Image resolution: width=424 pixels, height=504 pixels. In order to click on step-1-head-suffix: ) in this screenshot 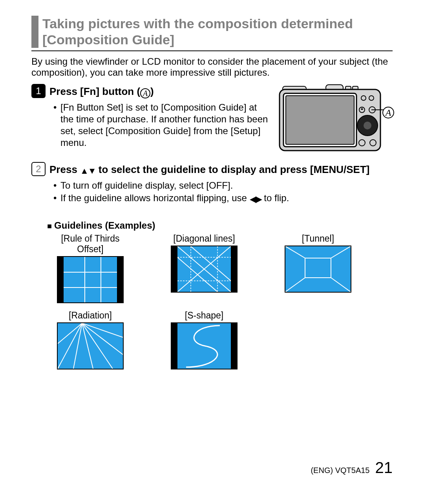, I will do `click(152, 91)`.